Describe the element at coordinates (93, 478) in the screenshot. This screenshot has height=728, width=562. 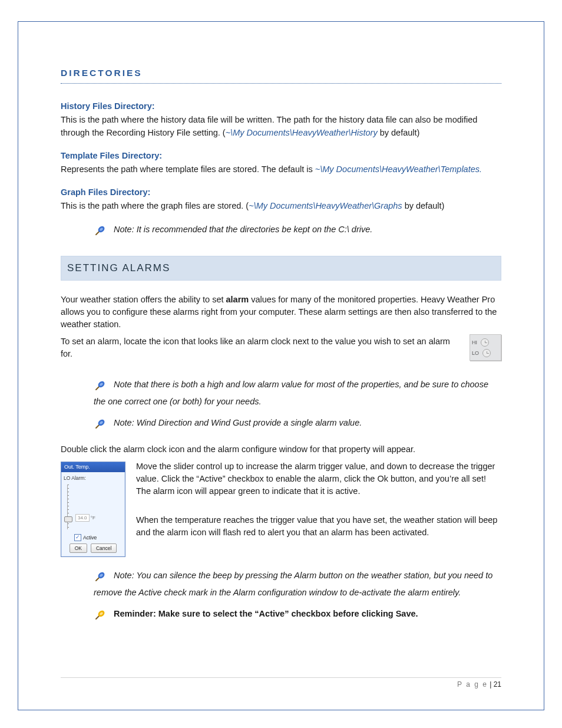
I see `dialog-label: LO Alarm:` at that location.